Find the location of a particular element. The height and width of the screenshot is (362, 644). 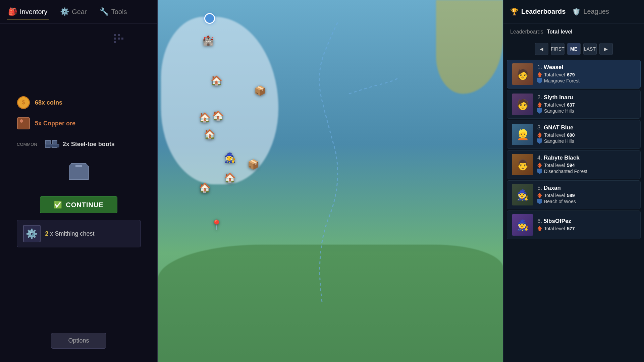

lb-entry-6: 🧙 6. 5lbsOfPez Total level 577 is located at coordinates (574, 225).